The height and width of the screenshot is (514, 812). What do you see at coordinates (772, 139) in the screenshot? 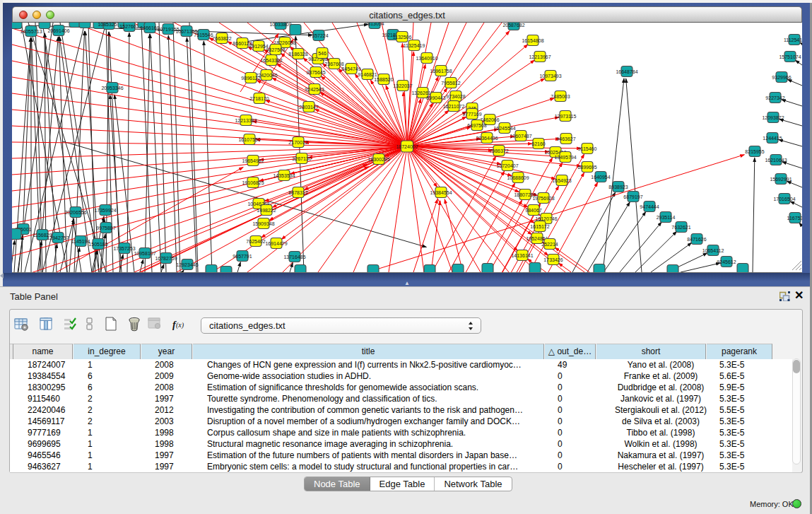
I see `svg-text: 1244415` at bounding box center [772, 139].